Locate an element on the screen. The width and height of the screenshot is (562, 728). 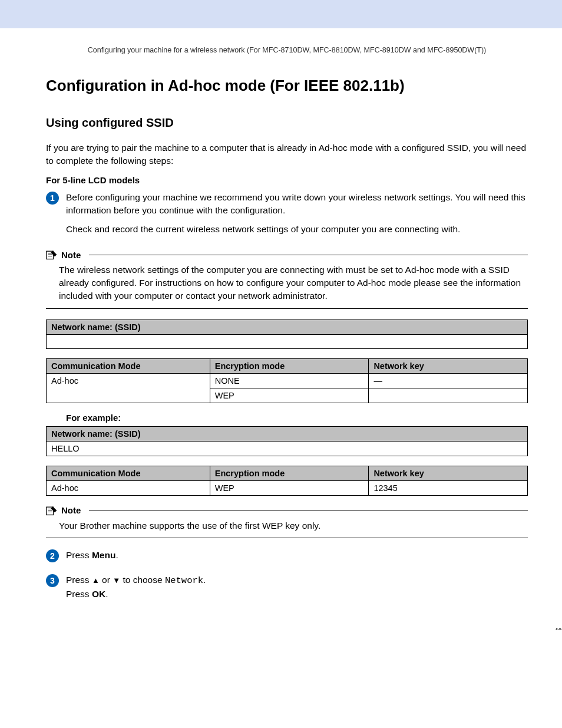
for-example-label: For example: is located at coordinates (297, 417).